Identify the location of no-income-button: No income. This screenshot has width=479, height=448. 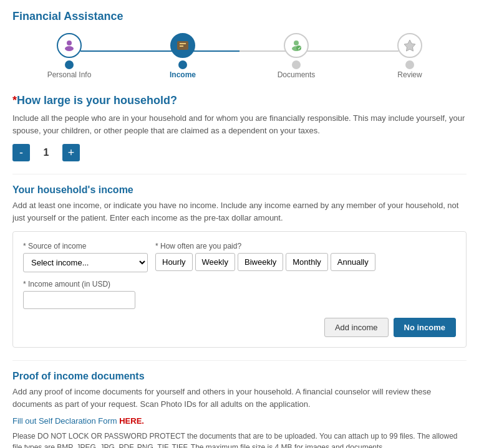
(425, 328).